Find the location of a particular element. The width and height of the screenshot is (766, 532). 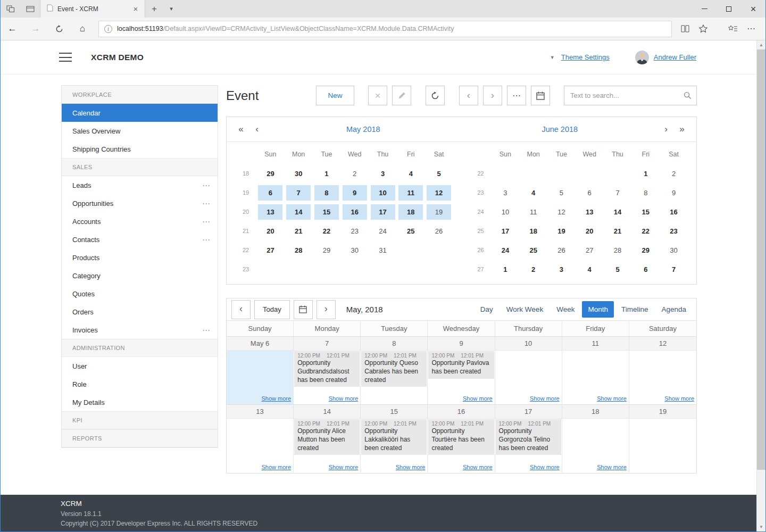

calendar-day-cell: 2 is located at coordinates (354, 173).